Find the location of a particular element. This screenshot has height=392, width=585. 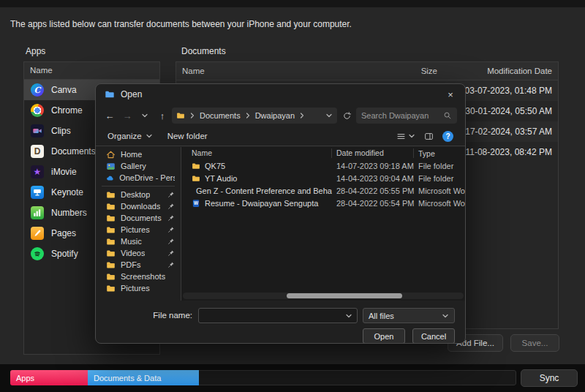

dialog-folder-icon is located at coordinates (110, 94).